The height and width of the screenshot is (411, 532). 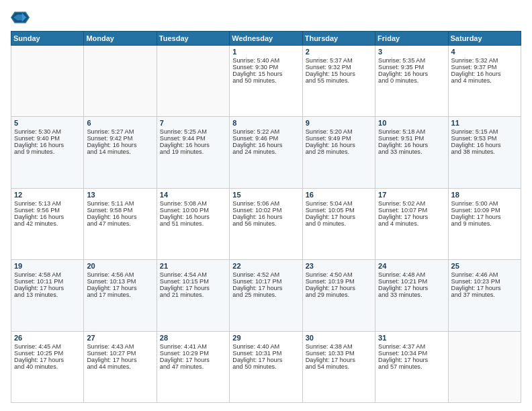 I want to click on day-info: Sunset: 10:09 PM, so click(x=485, y=210).